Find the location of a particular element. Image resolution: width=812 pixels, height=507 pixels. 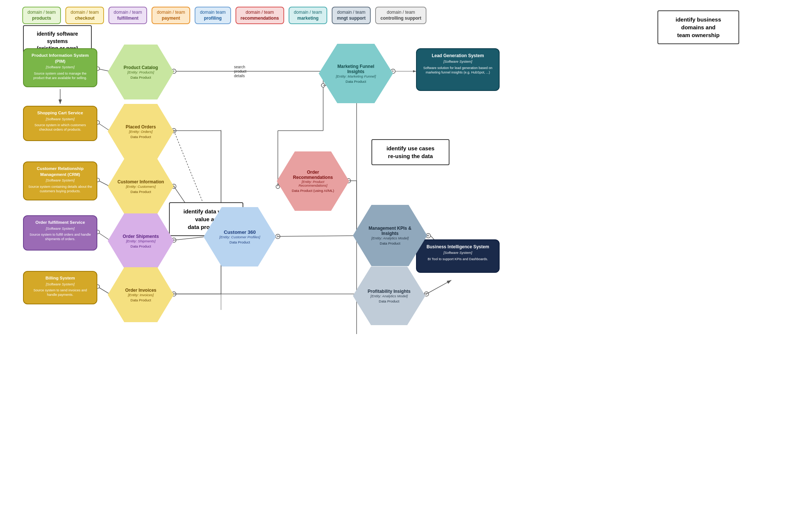

order-invoices-hex: Order Invoices [Entity: Invoices] Data P… is located at coordinates (141, 295).